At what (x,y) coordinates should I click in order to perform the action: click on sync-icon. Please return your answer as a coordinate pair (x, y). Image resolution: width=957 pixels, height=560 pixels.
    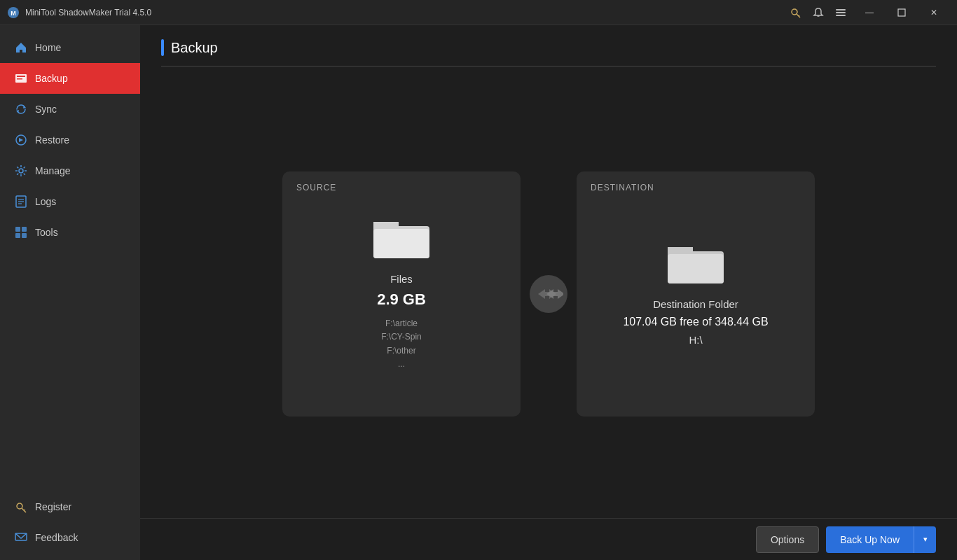
    Looking at the image, I should click on (21, 109).